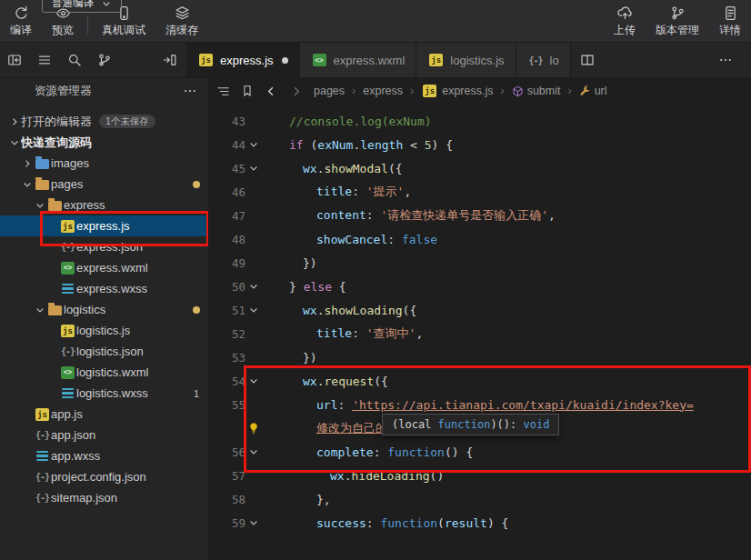 This screenshot has height=560, width=751. I want to click on code-line: 52title: '查询中',, so click(480, 334).